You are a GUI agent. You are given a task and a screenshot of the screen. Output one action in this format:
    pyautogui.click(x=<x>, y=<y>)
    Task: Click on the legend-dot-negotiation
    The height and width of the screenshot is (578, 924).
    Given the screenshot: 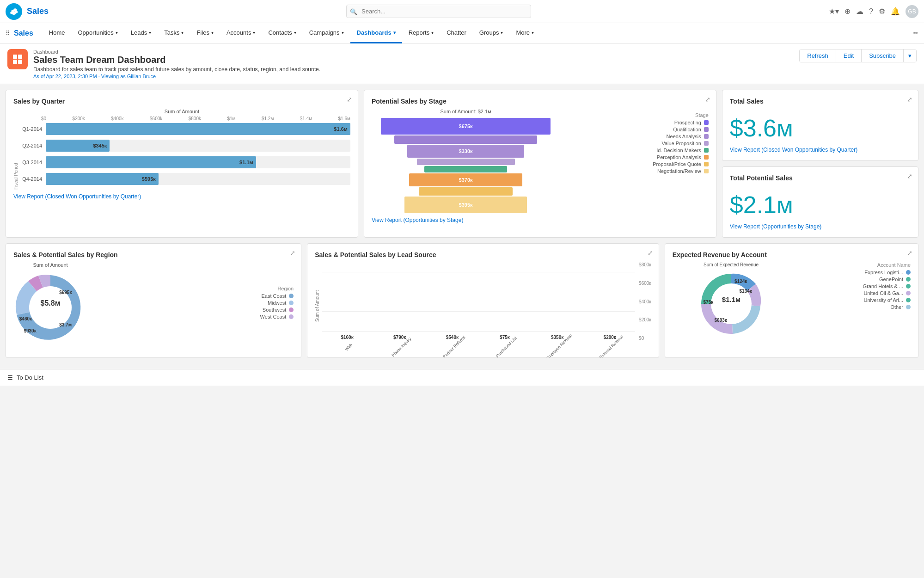 What is the action you would take?
    pyautogui.click(x=706, y=171)
    